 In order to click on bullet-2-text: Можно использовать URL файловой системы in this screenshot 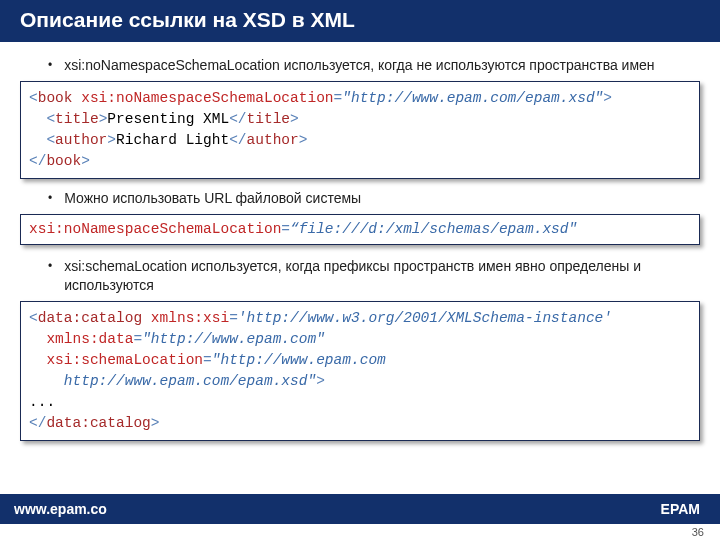, I will do `click(212, 198)`.